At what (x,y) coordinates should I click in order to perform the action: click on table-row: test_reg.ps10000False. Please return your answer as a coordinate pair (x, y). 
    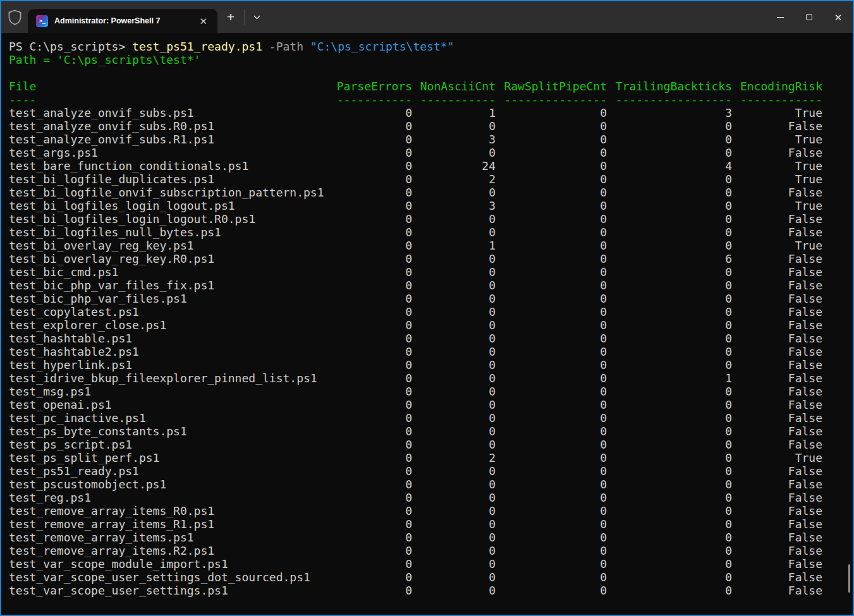
    Looking at the image, I should click on (416, 498).